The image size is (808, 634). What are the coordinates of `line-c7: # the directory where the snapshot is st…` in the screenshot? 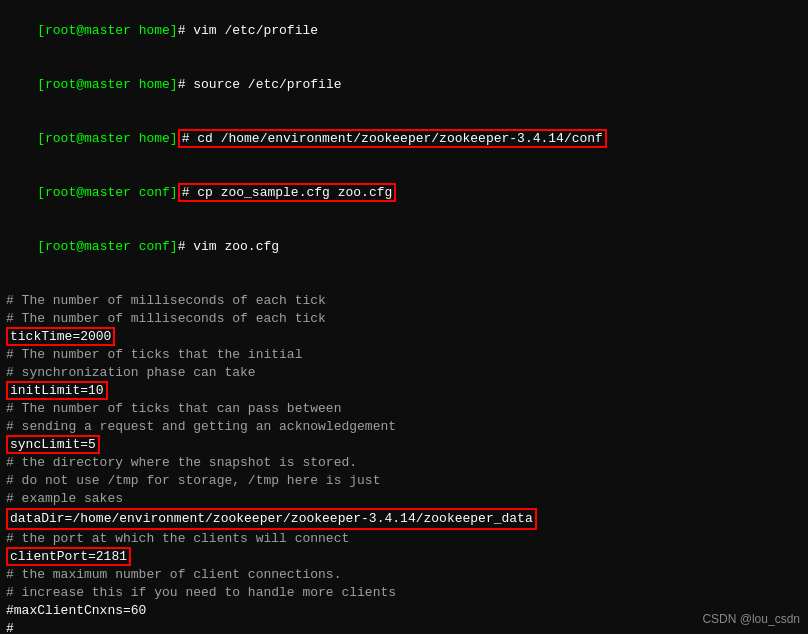 It's located at (404, 463).